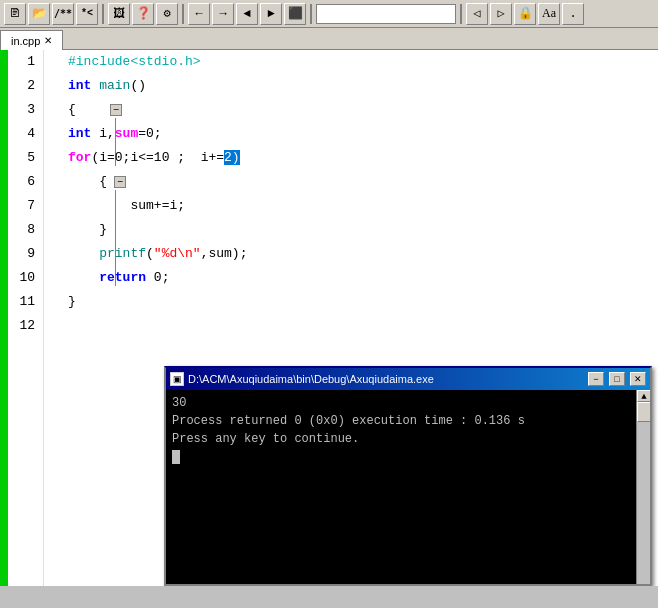 This screenshot has width=658, height=608. I want to click on scrollbar-thumb, so click(644, 412).